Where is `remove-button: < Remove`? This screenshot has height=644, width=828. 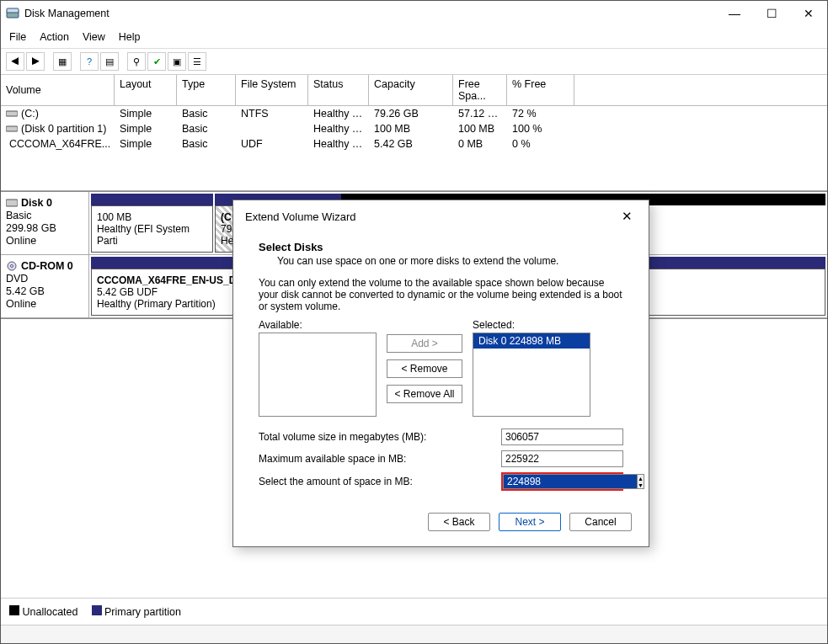 remove-button: < Remove is located at coordinates (425, 369).